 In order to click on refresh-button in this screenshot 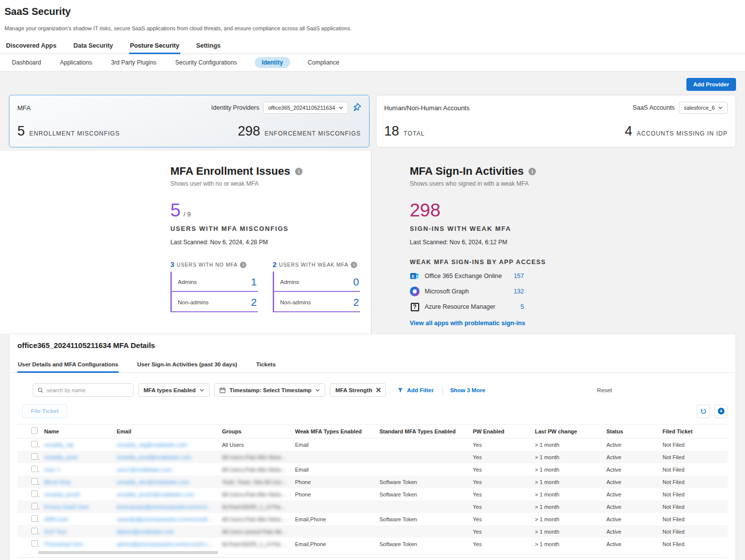, I will do `click(703, 411)`.